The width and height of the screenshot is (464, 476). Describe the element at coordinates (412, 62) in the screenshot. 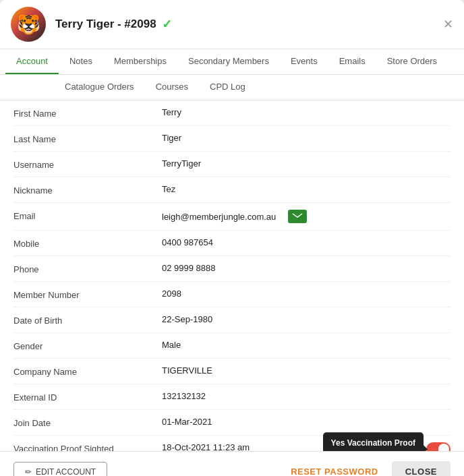

I see `tab-store-orders: Store Orders` at that location.